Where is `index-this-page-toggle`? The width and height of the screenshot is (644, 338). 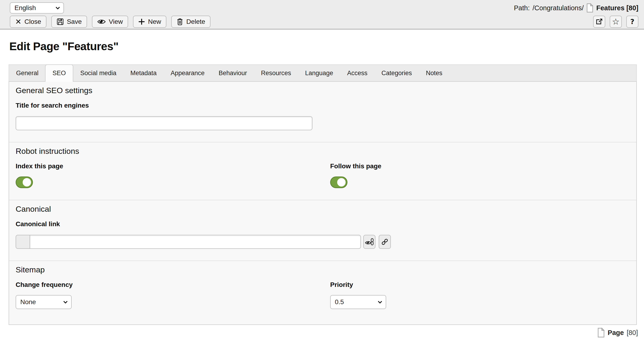 index-this-page-toggle is located at coordinates (24, 182).